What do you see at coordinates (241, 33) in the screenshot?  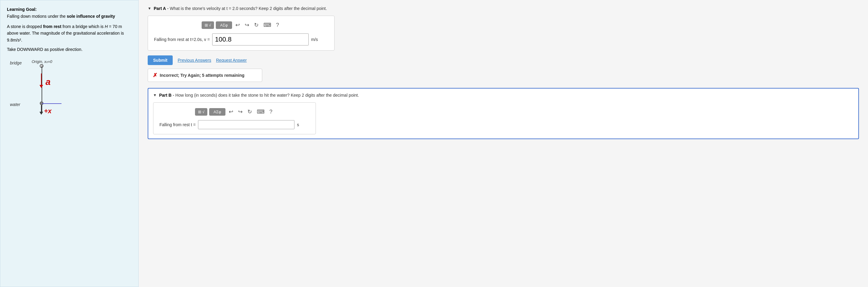 I see `part-a-answer-box: ⊞ √ ΑΣφ ↩ ↪ ↻ ⌨ ? Falling from rest at t…` at bounding box center [241, 33].